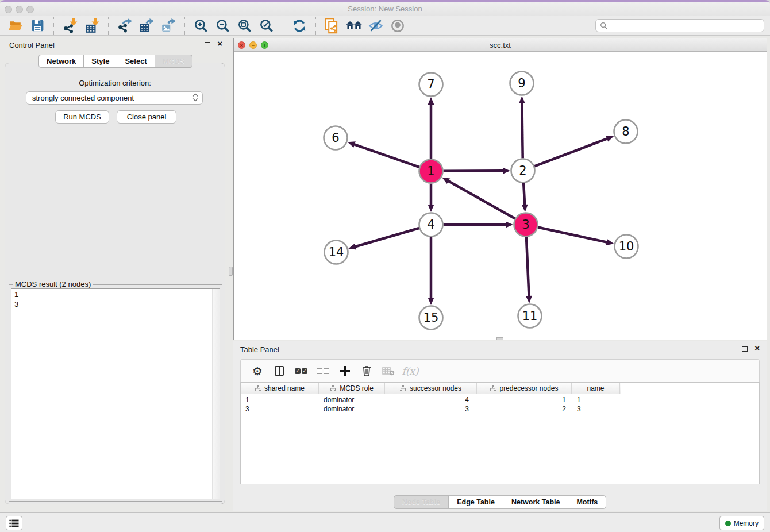 Image resolution: width=770 pixels, height=532 pixels. I want to click on tab-motifs: Motifs, so click(587, 502).